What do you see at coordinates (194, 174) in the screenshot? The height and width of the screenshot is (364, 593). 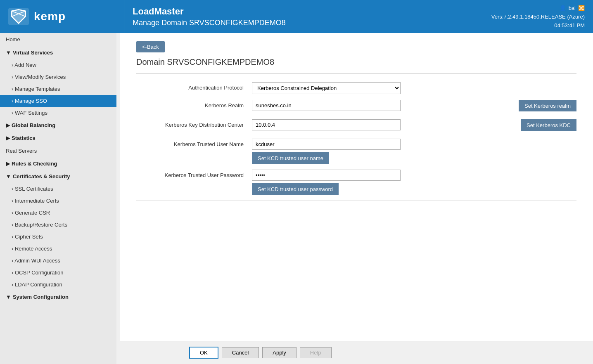 I see `kerberos-pass-label: Kerberos Trusted User Password` at bounding box center [194, 174].